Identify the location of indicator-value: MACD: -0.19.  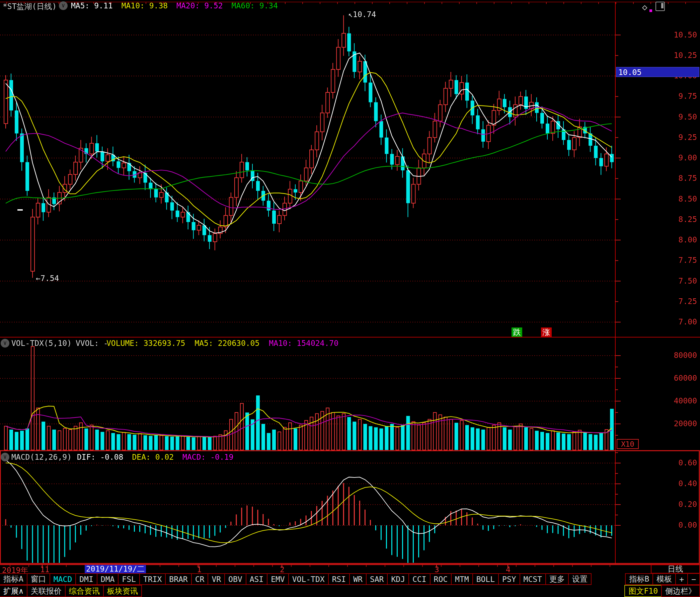
(208, 457).